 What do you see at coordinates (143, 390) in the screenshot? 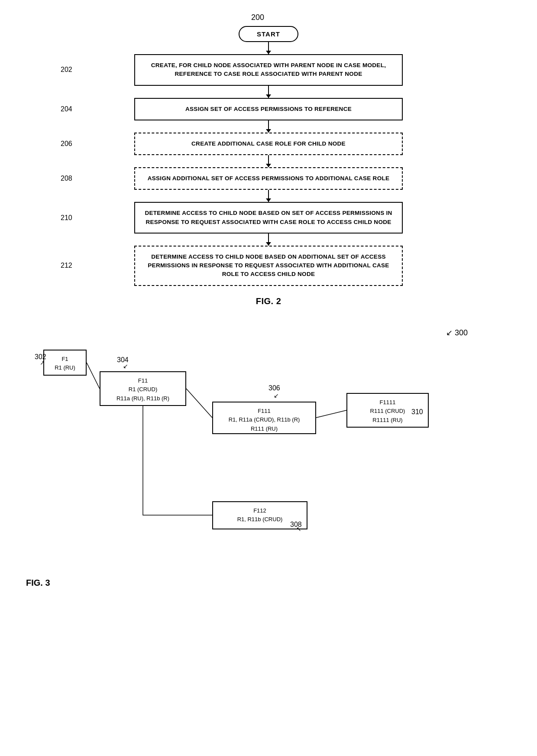
I see `node-f11-content: F11 R1 (CRUD) R11a (RU), R11b (R)` at bounding box center [143, 390].